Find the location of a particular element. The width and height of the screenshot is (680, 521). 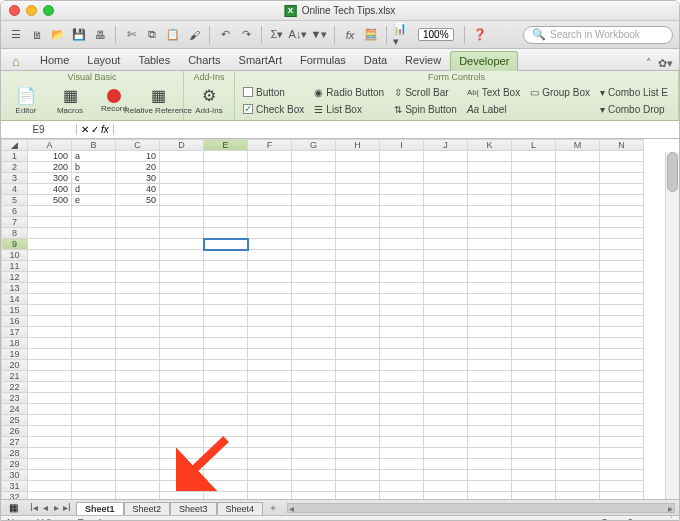

cell-L26 is located at coordinates (534, 432).